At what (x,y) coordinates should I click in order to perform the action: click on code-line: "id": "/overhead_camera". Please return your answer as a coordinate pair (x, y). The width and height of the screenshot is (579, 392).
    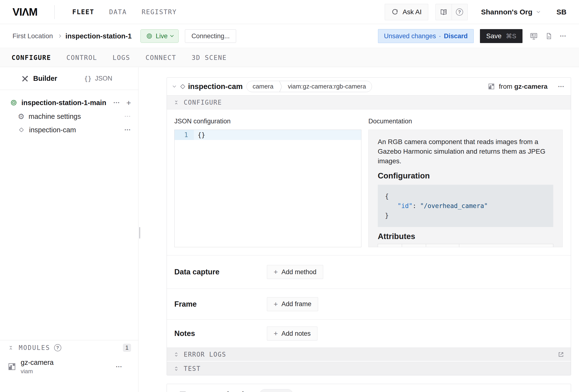
    Looking at the image, I should click on (465, 206).